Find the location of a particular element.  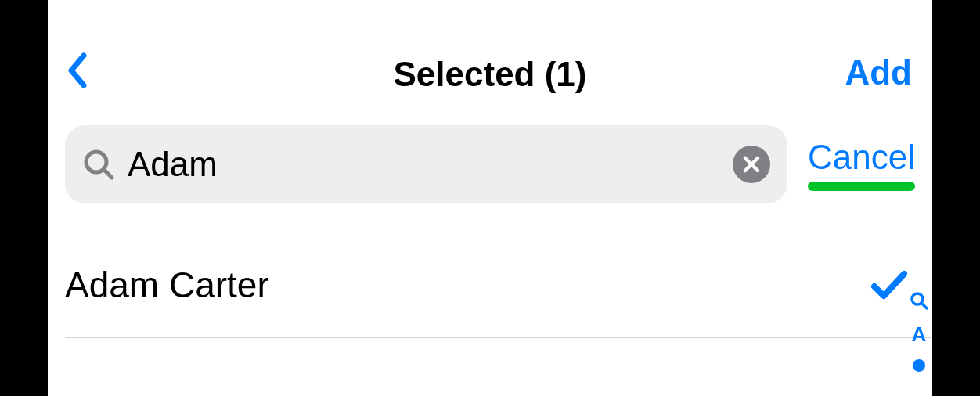

cancel-highlight is located at coordinates (861, 186).